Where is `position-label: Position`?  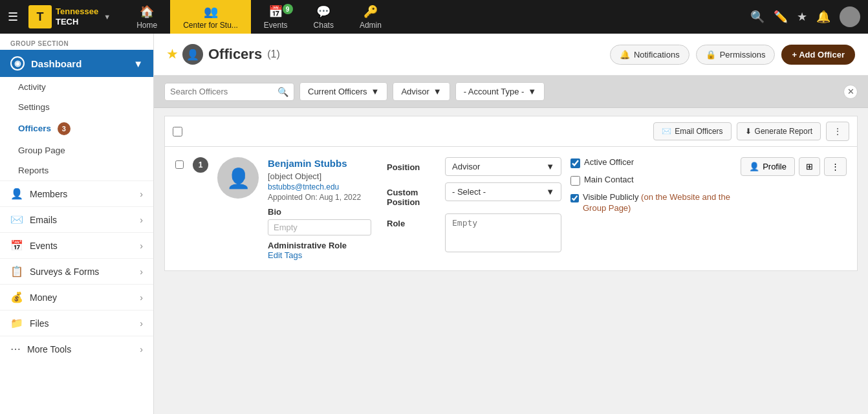 position-label: Position is located at coordinates (413, 164).